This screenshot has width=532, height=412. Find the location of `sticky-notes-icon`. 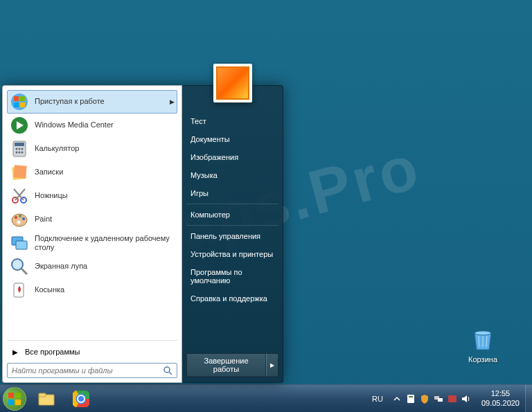

sticky-notes-icon is located at coordinates (19, 172).